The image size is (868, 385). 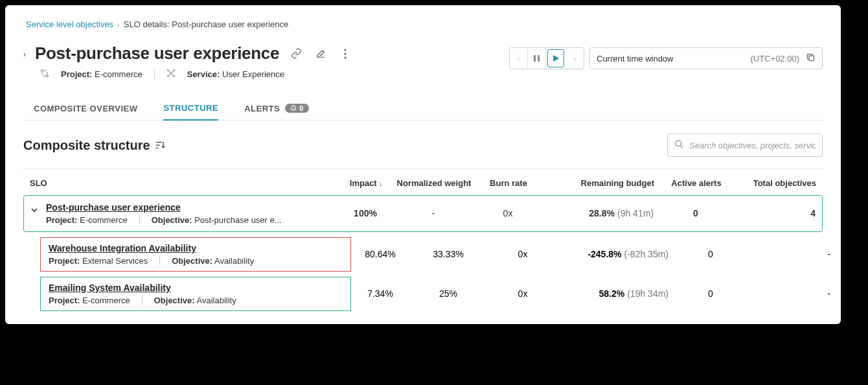 I want to click on pause-button, so click(x=537, y=58).